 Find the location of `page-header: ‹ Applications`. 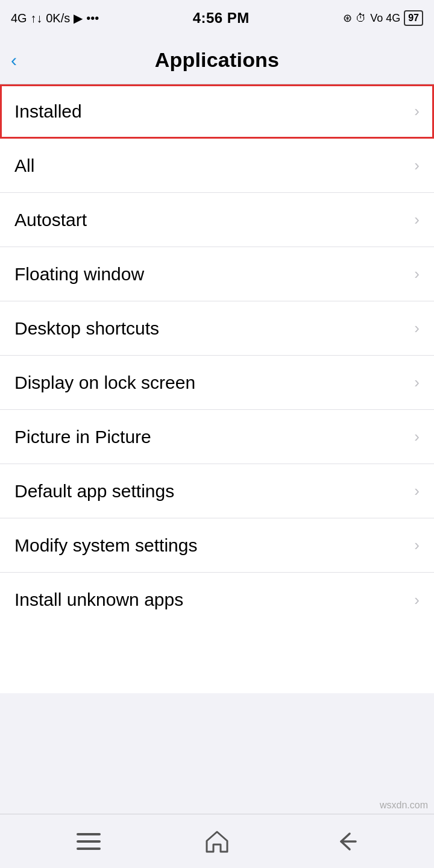

page-header: ‹ Applications is located at coordinates (217, 60).